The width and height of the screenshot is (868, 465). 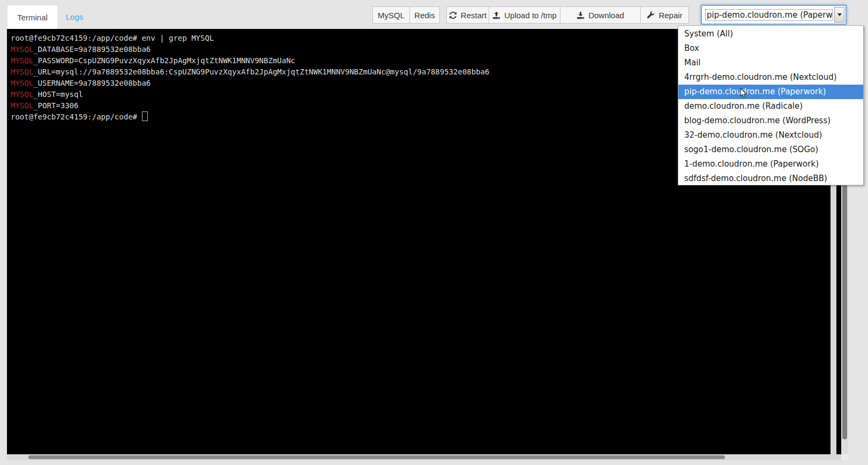 What do you see at coordinates (391, 15) in the screenshot?
I see `mysql-button-label: MySQL` at bounding box center [391, 15].